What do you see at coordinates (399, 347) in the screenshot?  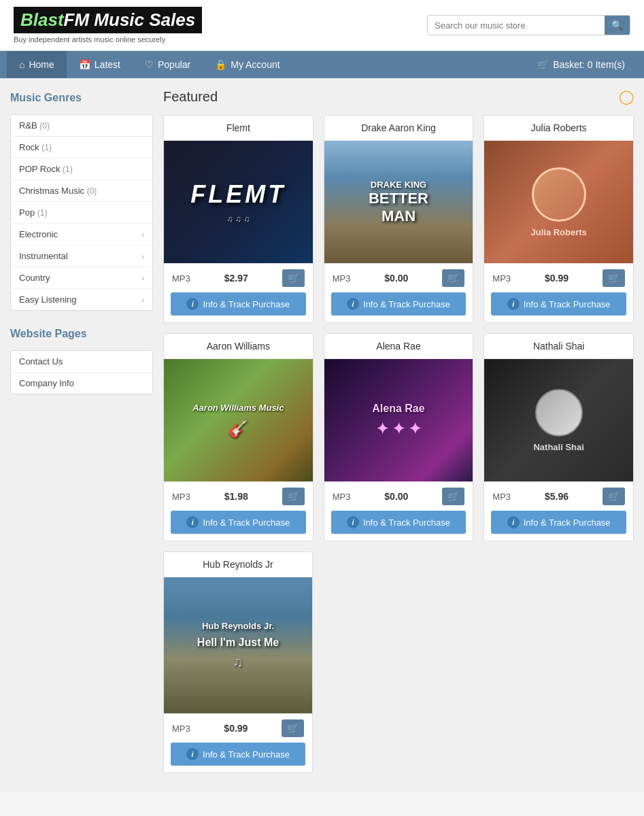 I see `product-name-alena: Alena Rae` at bounding box center [399, 347].